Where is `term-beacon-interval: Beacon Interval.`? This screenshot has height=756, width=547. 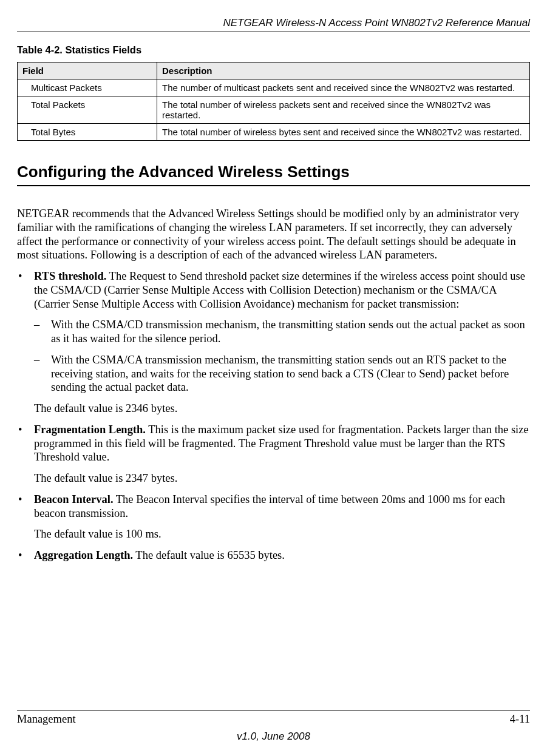
term-beacon-interval: Beacon Interval. is located at coordinates (74, 499).